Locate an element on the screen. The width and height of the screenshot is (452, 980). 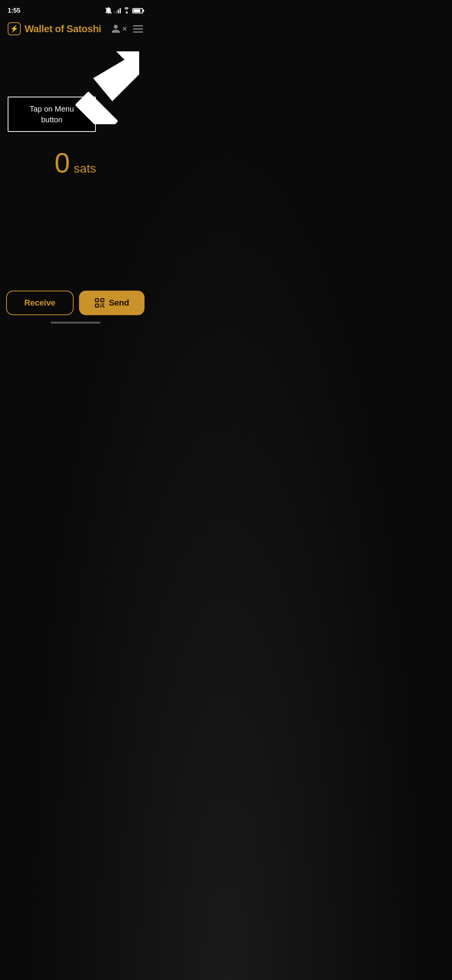
send-button: Send is located at coordinates (112, 303).